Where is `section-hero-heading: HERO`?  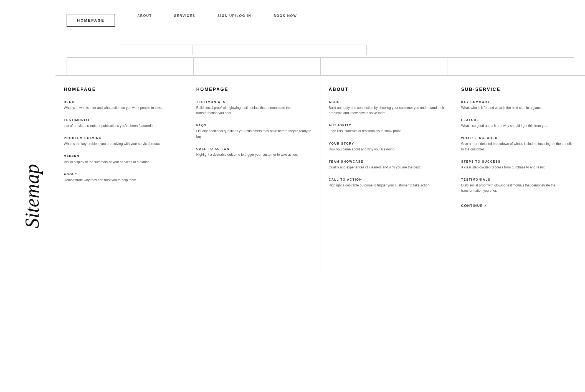 section-hero-heading: HERO is located at coordinates (121, 102).